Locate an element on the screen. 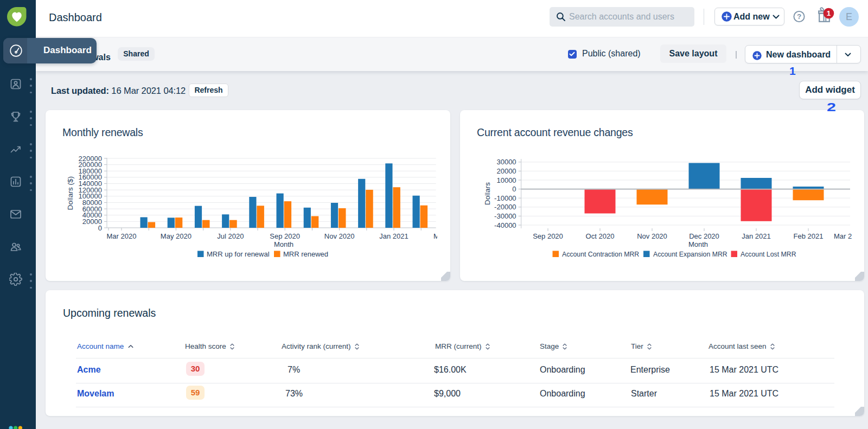  svg-text: Account Expansion MRR is located at coordinates (690, 254).